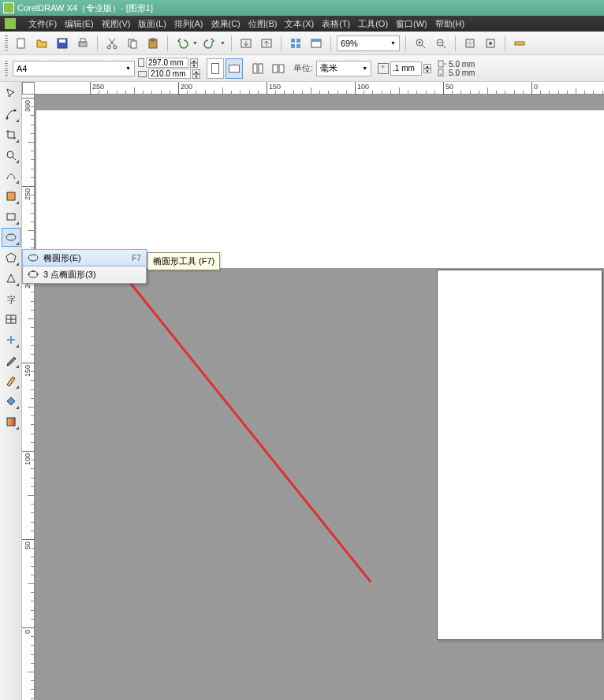  Describe the element at coordinates (490, 43) in the screenshot. I see `options-button` at that location.